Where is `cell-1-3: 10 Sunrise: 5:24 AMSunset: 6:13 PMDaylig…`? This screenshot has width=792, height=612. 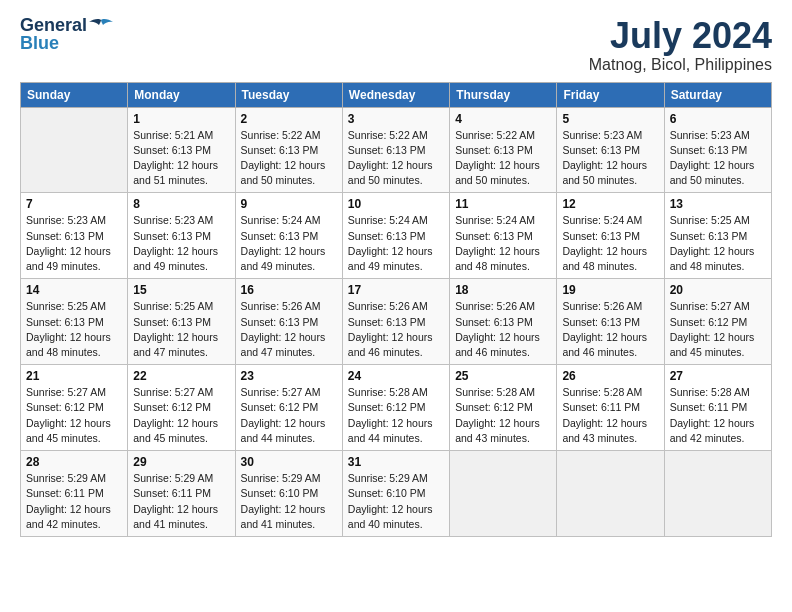
cell-1-3: 10 Sunrise: 5:24 AMSunset: 6:13 PMDaylig… is located at coordinates (396, 236).